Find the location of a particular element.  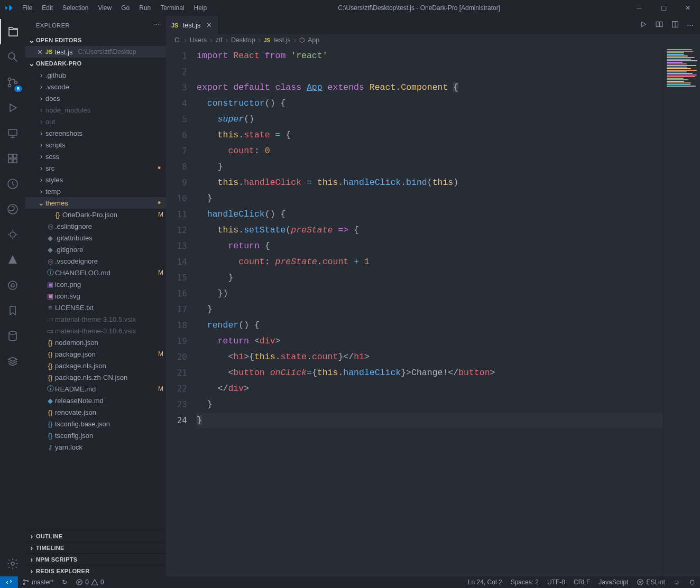

file-icon: ≡ is located at coordinates (50, 307).